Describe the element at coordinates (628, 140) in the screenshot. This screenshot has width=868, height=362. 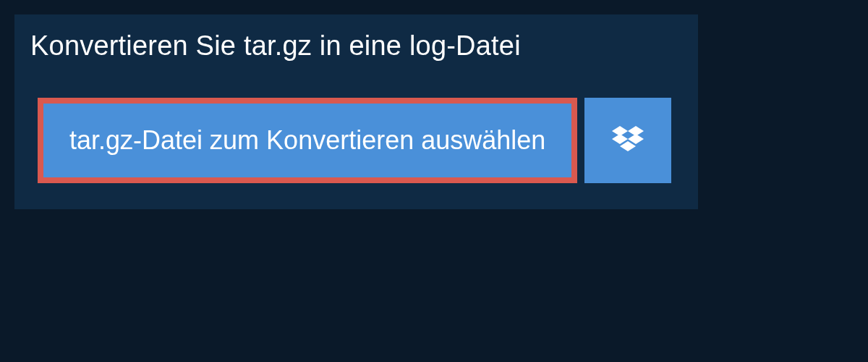
I see `dropbox-upload-button` at that location.